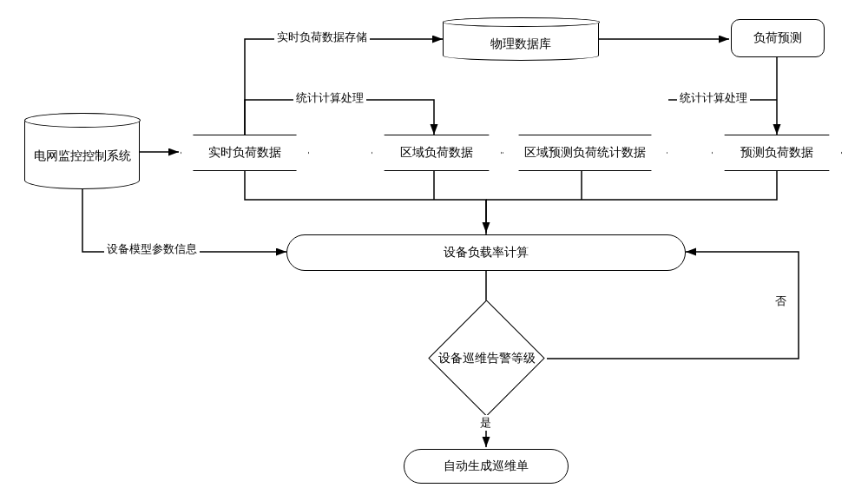 The image size is (868, 501). I want to click on edge-stat2-label: 统计计算处理, so click(713, 98).